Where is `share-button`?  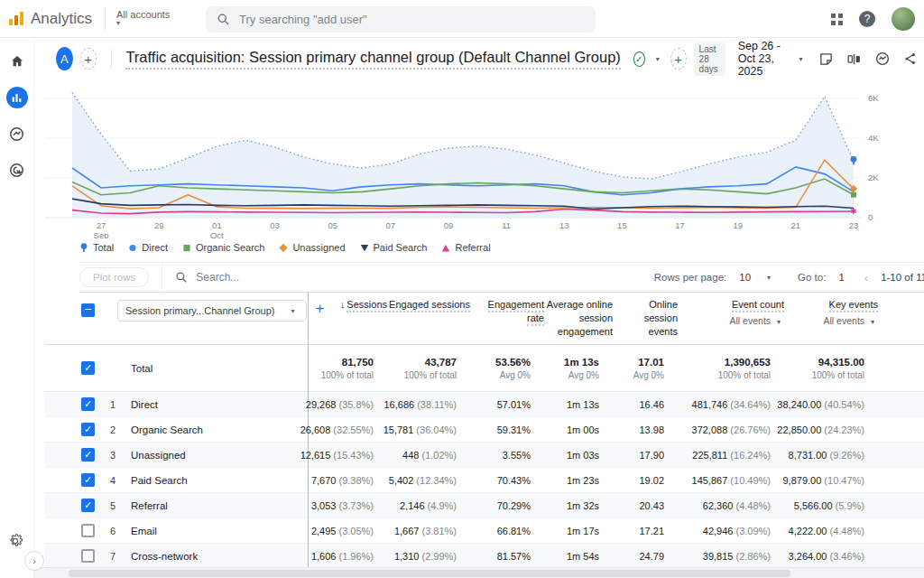 share-button is located at coordinates (910, 59).